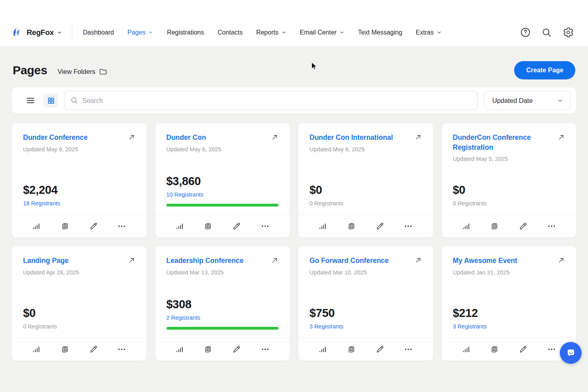 The height and width of the screenshot is (392, 588). What do you see at coordinates (48, 261) in the screenshot?
I see `page-title-link: Landing Page` at bounding box center [48, 261].